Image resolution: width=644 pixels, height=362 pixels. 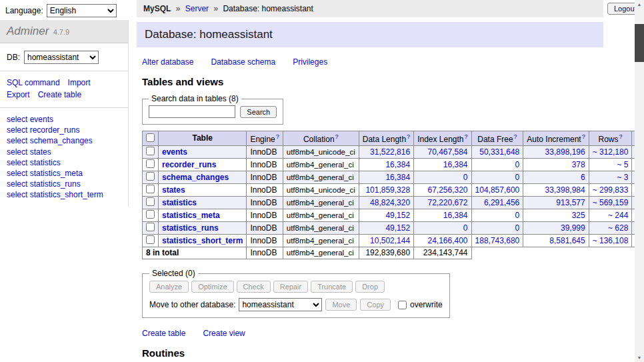 What do you see at coordinates (224, 333) in the screenshot?
I see `link-create-view: Create view` at bounding box center [224, 333].